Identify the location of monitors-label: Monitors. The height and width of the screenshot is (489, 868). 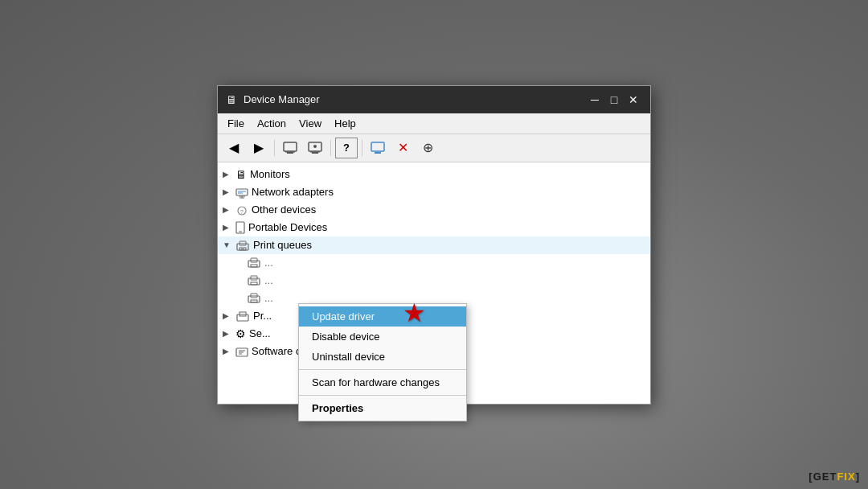
(270, 174).